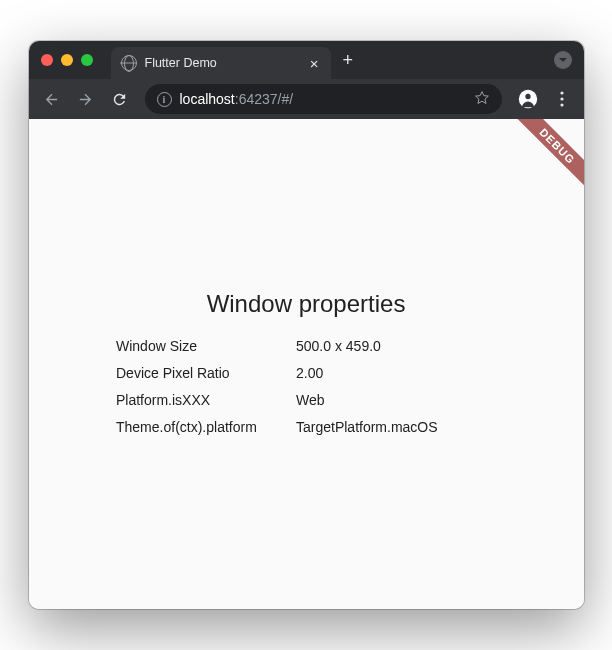 The width and height of the screenshot is (612, 650). What do you see at coordinates (482, 98) in the screenshot?
I see `star-icon` at bounding box center [482, 98].